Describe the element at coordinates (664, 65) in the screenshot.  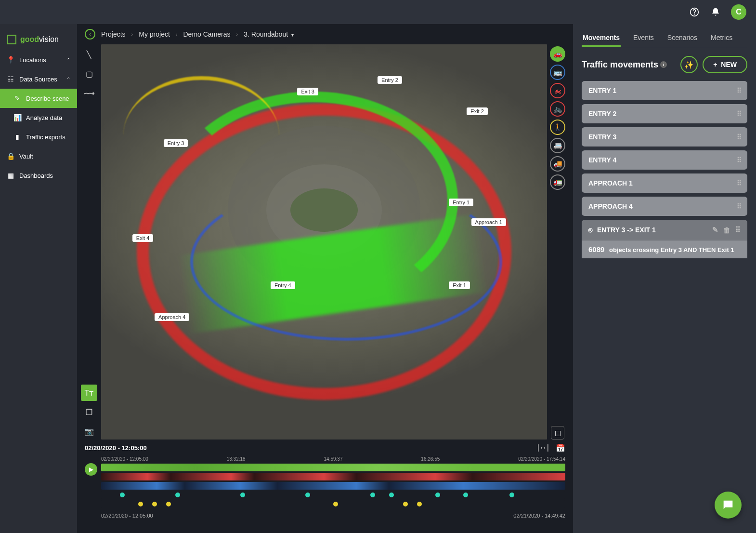
I see `info-icon: i` at that location.